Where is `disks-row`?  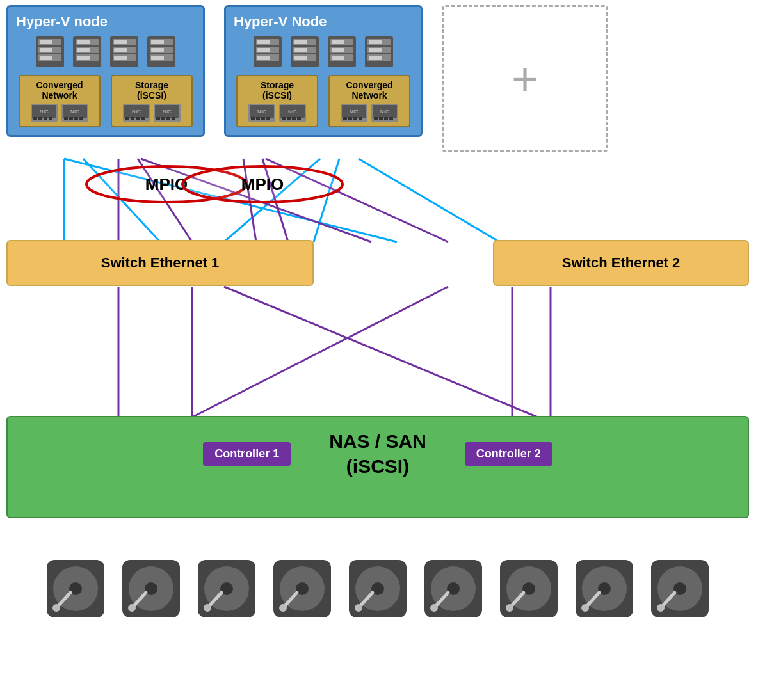 disks-row is located at coordinates (378, 589).